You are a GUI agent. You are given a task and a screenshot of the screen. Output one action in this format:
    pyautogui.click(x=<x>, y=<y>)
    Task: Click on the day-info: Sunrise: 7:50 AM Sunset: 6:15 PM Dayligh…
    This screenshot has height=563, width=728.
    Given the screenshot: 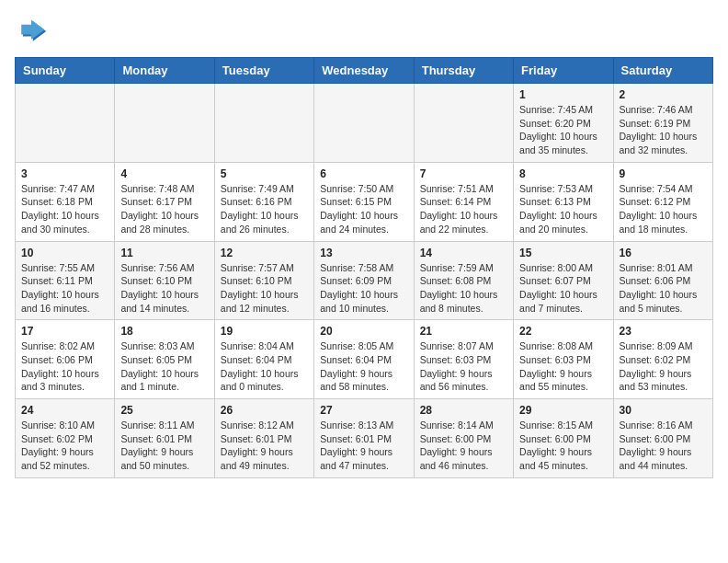 What is the action you would take?
    pyautogui.click(x=364, y=210)
    